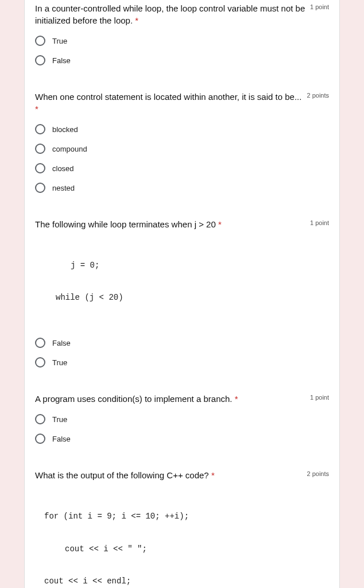 The image size is (364, 588). Describe the element at coordinates (182, 168) in the screenshot. I see `option-closed: closed` at that location.